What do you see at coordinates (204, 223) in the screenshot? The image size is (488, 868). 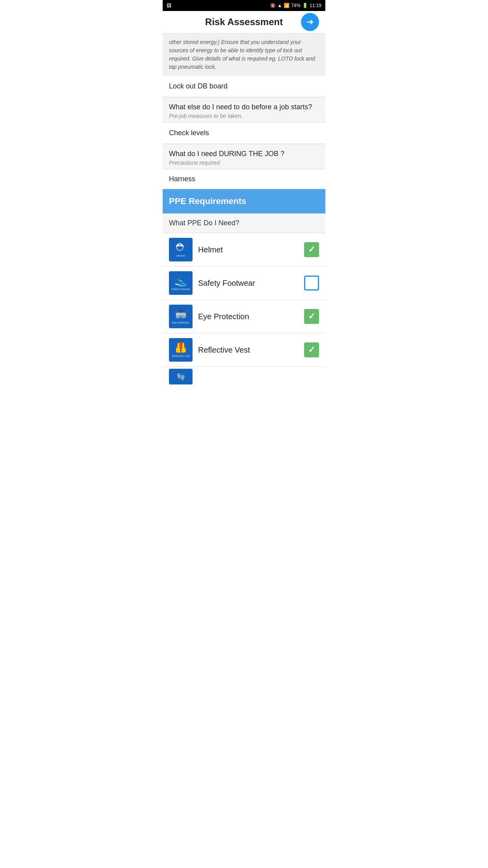 I see `ppe-question-text: What PPE Do I Need?` at bounding box center [204, 223].